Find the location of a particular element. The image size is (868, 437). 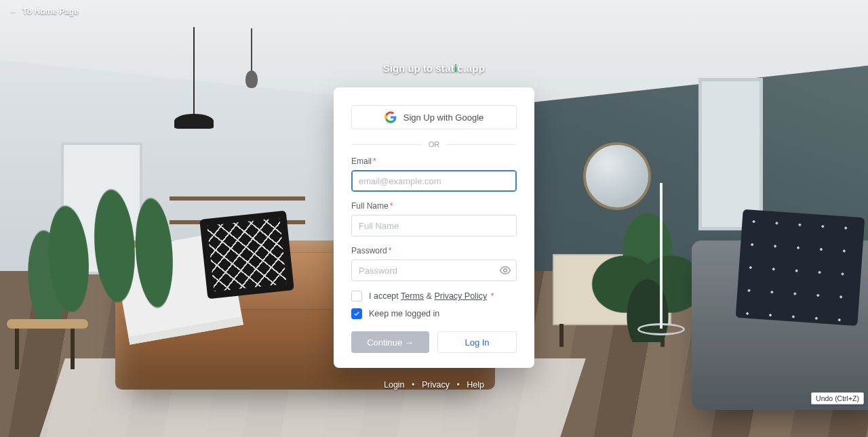

footer-help-link: Help is located at coordinates (475, 385).